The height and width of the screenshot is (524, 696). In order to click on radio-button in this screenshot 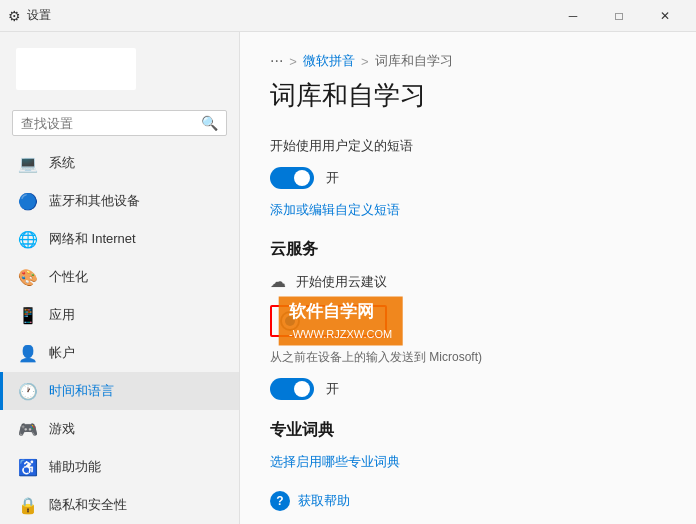, I will do `click(290, 321)`.